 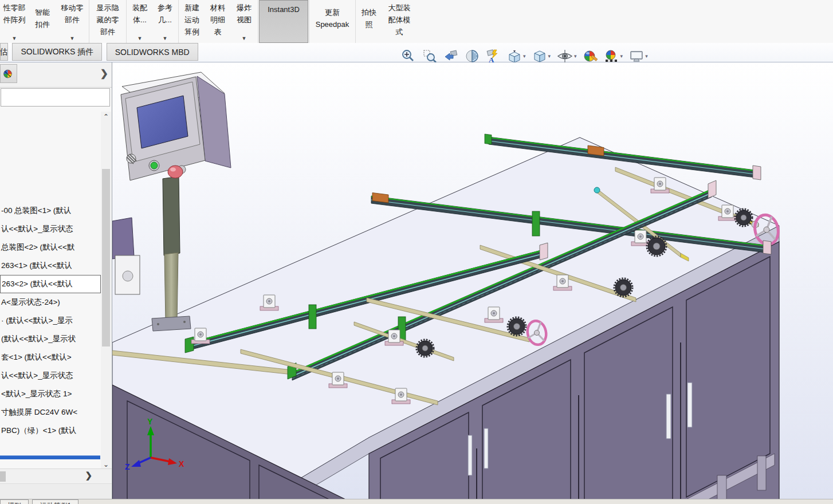 I want to click on apply-scene-icon: ▾, so click(x=614, y=56).